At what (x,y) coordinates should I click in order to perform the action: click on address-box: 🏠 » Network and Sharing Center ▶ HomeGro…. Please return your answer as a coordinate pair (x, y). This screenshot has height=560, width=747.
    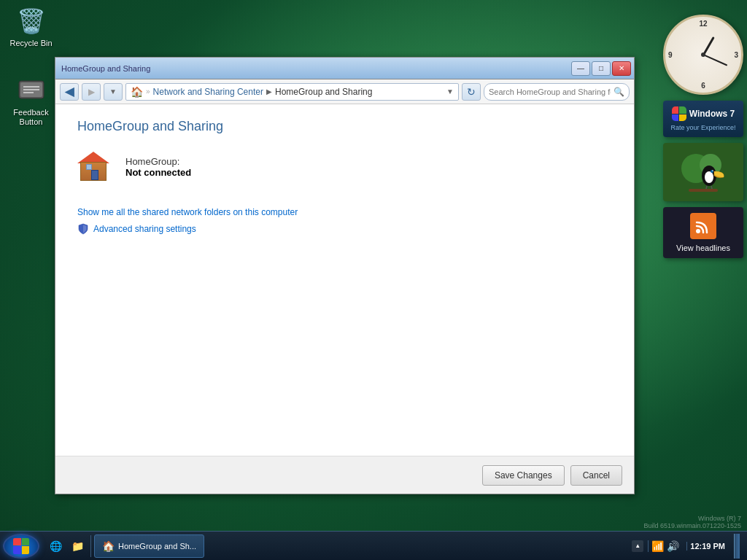
    Looking at the image, I should click on (292, 92).